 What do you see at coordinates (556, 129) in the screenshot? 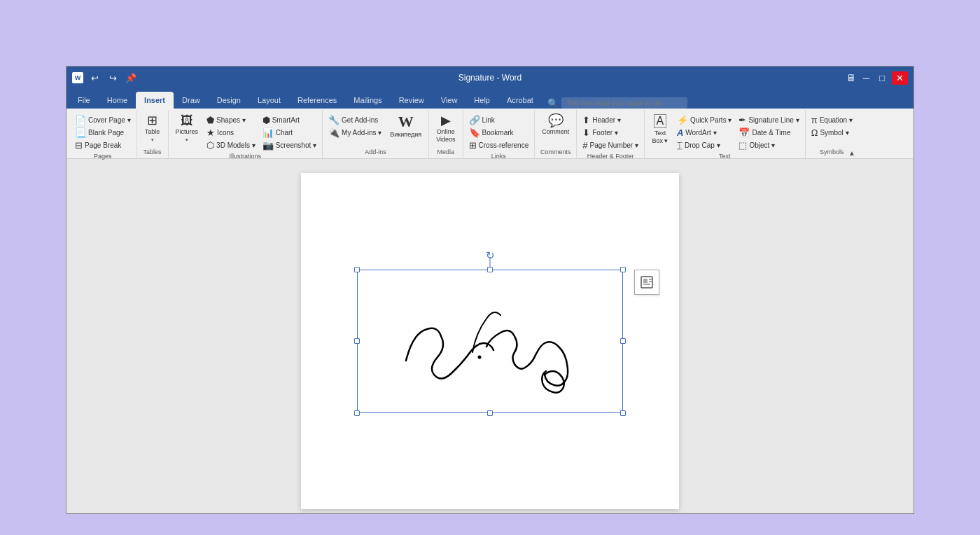
I see `comments-content: 💬 Comment` at bounding box center [556, 129].